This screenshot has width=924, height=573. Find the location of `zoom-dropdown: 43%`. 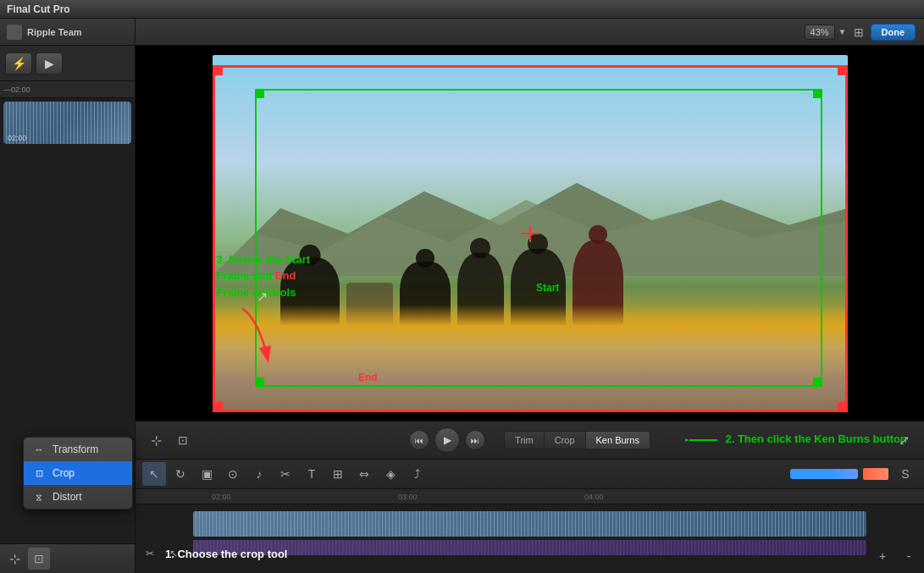

zoom-dropdown: 43% is located at coordinates (820, 32).